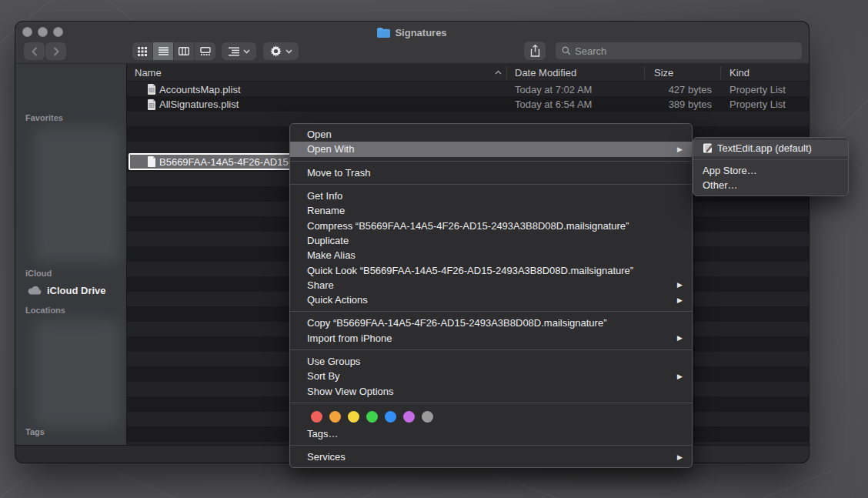  Describe the element at coordinates (199, 105) in the screenshot. I see `file-name: AllSignatures.plist` at that location.